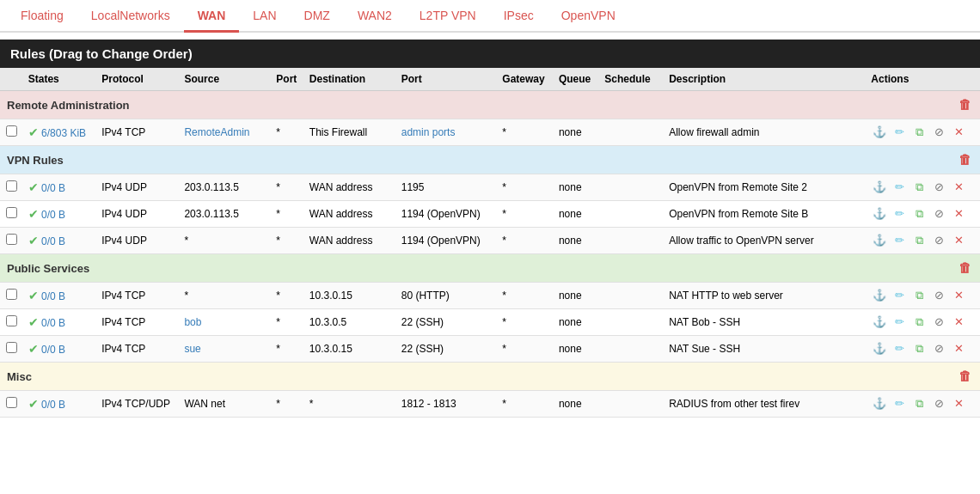  I want to click on section-title: Rules (Drag to Change Order), so click(490, 53).